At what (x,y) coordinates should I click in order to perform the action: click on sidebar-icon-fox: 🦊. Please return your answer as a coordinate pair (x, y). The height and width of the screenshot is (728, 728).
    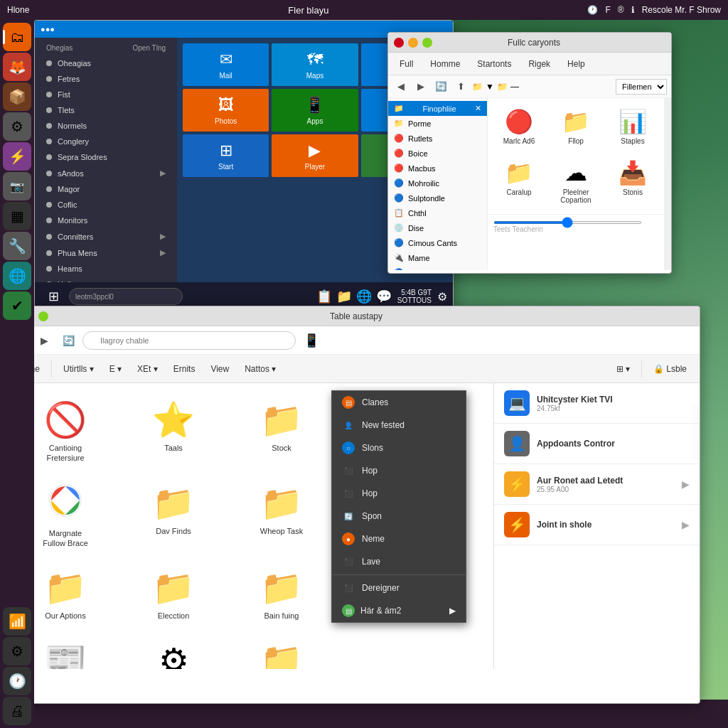
    Looking at the image, I should click on (17, 67).